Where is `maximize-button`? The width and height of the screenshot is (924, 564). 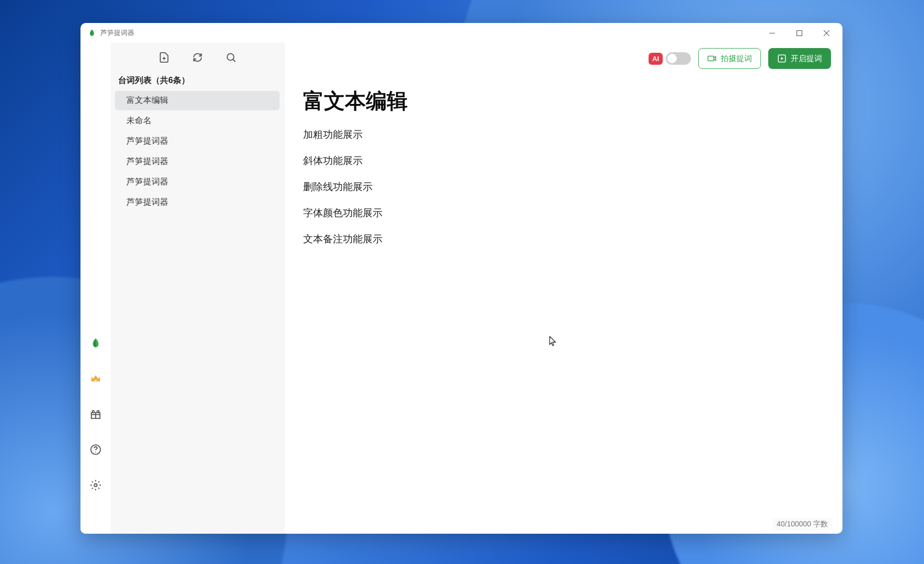
maximize-button is located at coordinates (799, 33).